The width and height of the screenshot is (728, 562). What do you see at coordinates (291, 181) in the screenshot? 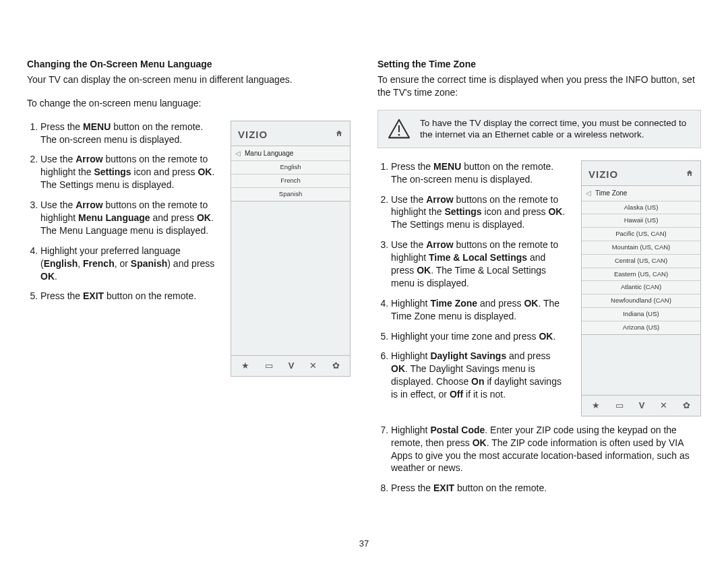
I see `menu-rows: EnglishFrenchSpanish` at bounding box center [291, 181].